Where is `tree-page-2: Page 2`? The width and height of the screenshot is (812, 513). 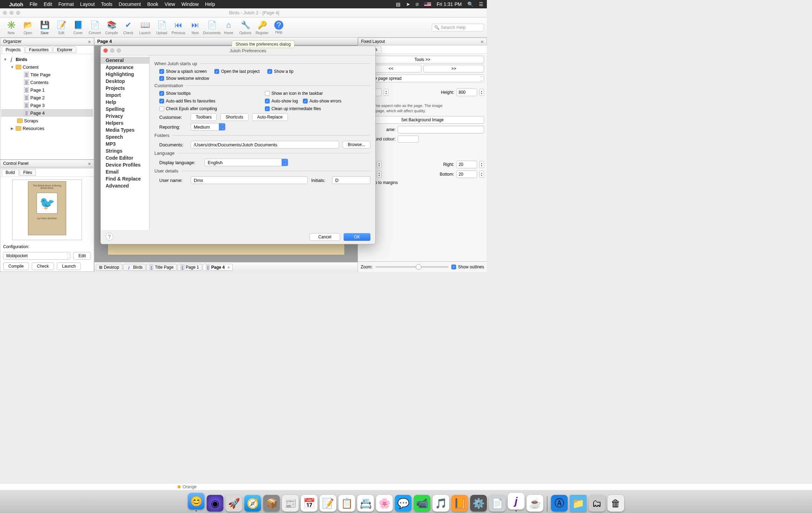 tree-page-2: Page 2 is located at coordinates (47, 98).